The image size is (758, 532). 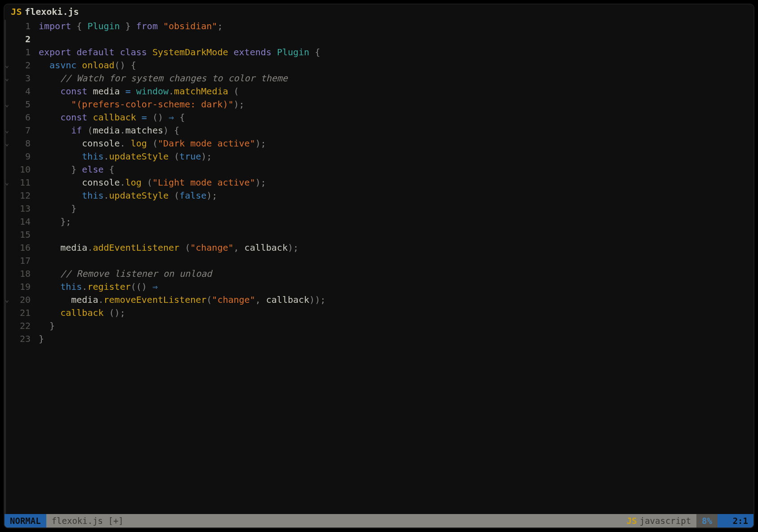 What do you see at coordinates (18, 222) in the screenshot?
I see `line-number: 14` at bounding box center [18, 222].